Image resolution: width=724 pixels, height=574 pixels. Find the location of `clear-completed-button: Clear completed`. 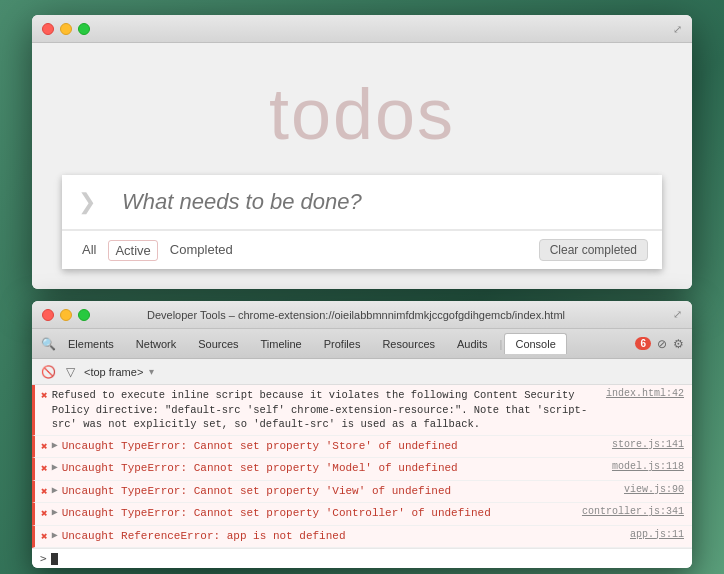

clear-completed-button: Clear completed is located at coordinates (594, 250).